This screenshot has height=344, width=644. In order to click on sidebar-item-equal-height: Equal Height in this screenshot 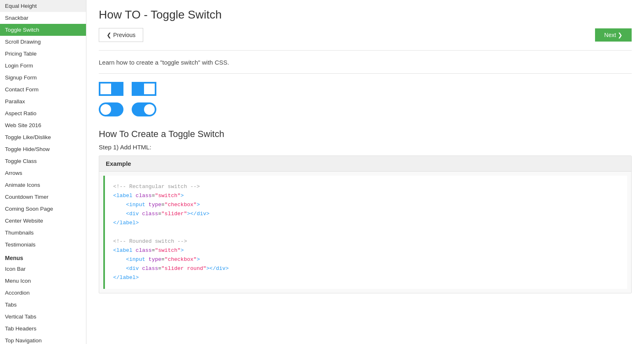, I will do `click(43, 6)`.